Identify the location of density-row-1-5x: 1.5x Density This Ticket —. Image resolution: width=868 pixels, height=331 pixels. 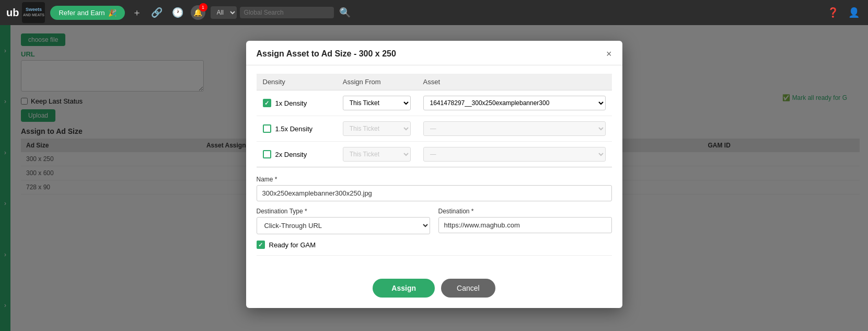
(434, 129).